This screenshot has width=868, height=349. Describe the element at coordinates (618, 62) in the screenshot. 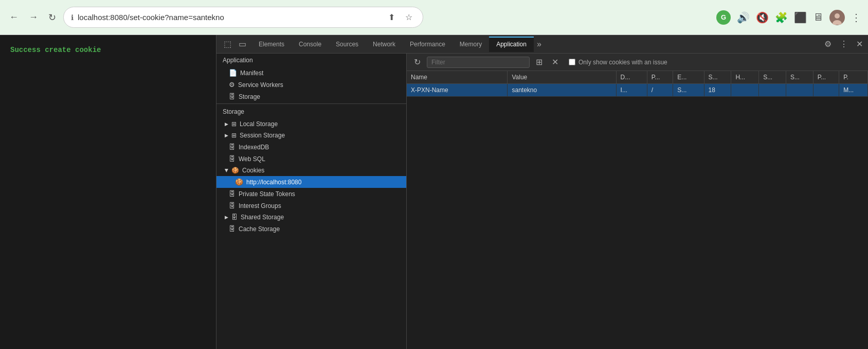

I see `only-show-issues-label: Only show cookies with an issue` at that location.